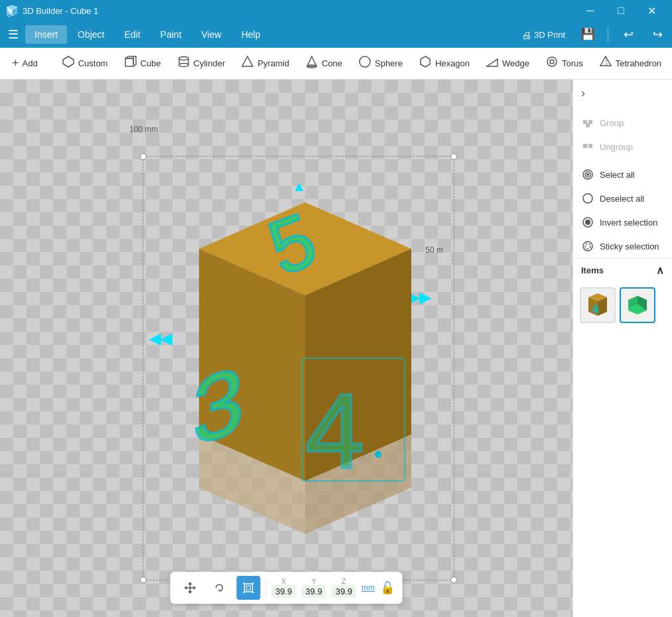 This screenshot has width=672, height=617. What do you see at coordinates (336, 11) in the screenshot?
I see `titlebar: 🧊 3D Builder - Cube 1 ─ □ ✕` at bounding box center [336, 11].